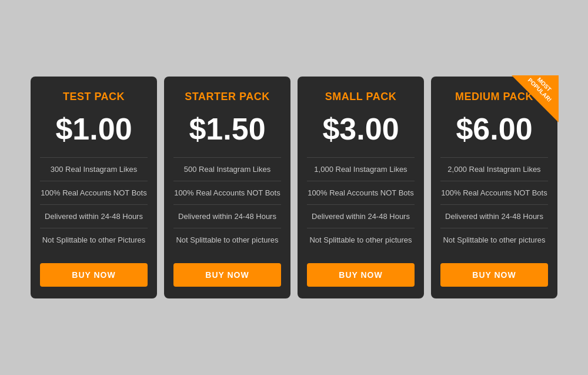  I want to click on card-title: SMALL PACK, so click(361, 97).